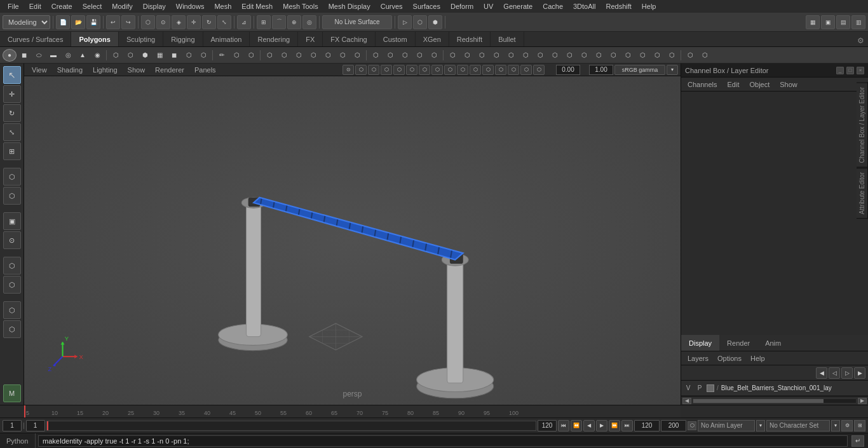 The width and height of the screenshot is (868, 448). What do you see at coordinates (526, 70) in the screenshot?
I see `vp-ctrl15: ⬡` at bounding box center [526, 70].